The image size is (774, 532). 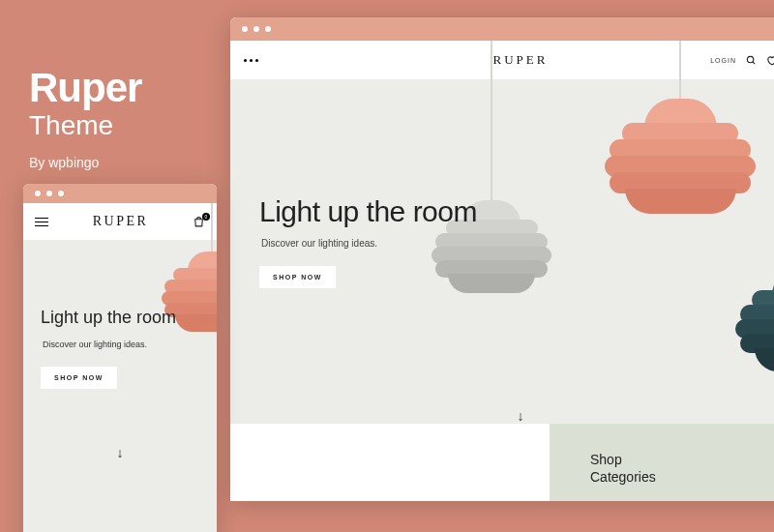 What do you see at coordinates (682, 459) in the screenshot?
I see `categories-label-1: Shop` at bounding box center [682, 459].